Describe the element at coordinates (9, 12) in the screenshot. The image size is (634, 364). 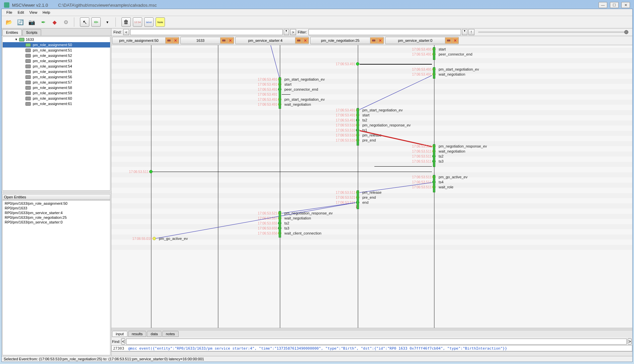
I see `menu-file: File` at that location.